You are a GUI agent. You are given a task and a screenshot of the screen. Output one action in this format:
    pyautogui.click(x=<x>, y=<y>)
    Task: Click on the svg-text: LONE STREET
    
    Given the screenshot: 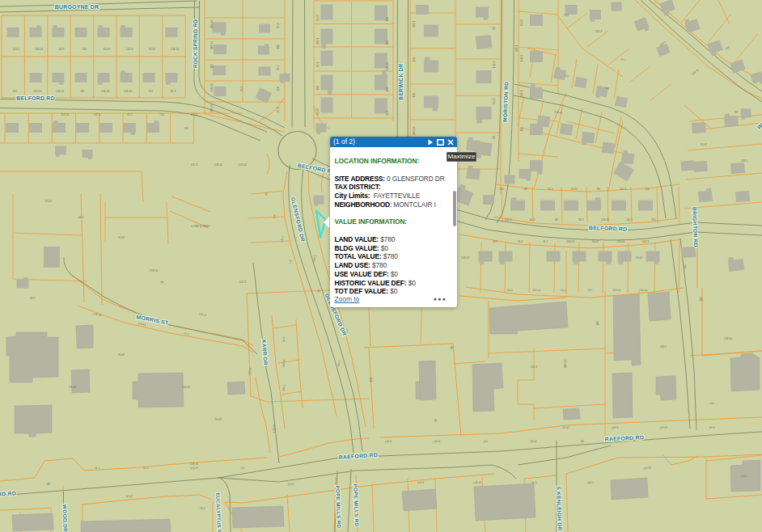 What is the action you would take?
    pyautogui.click(x=201, y=226)
    